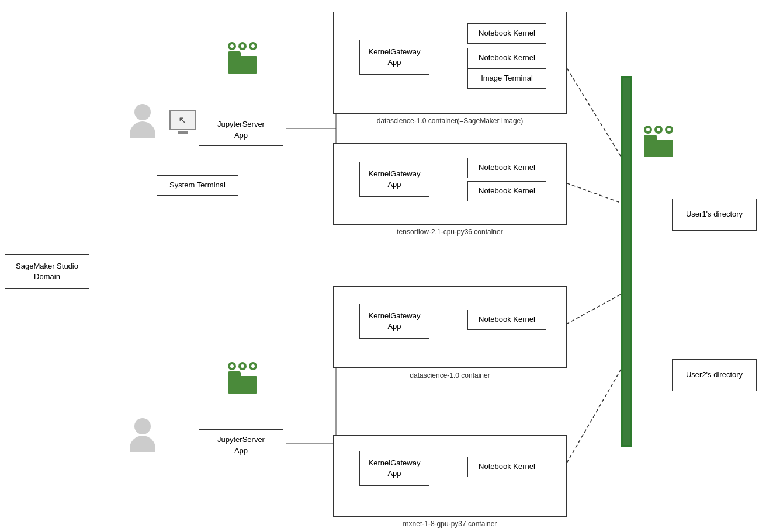  I want to click on user2-head, so click(143, 426).